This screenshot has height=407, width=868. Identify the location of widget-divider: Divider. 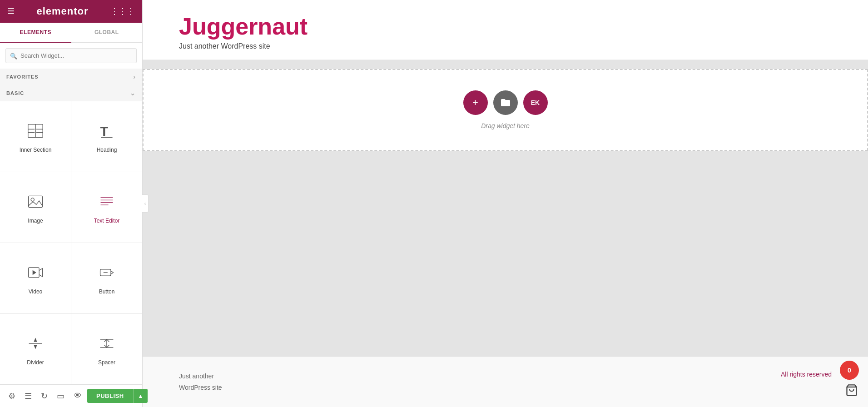
(35, 349).